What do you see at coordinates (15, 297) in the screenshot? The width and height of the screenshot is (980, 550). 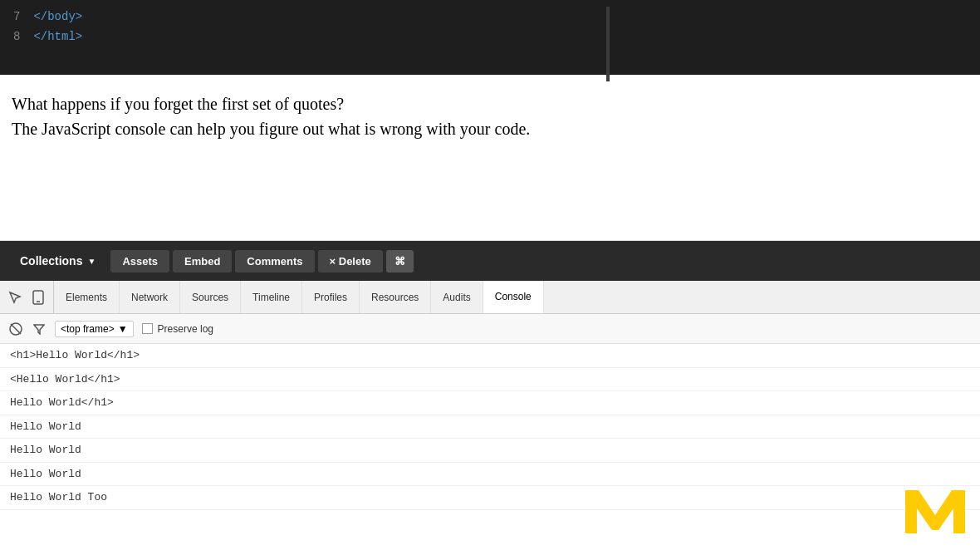 I see `cursor-icon` at bounding box center [15, 297].